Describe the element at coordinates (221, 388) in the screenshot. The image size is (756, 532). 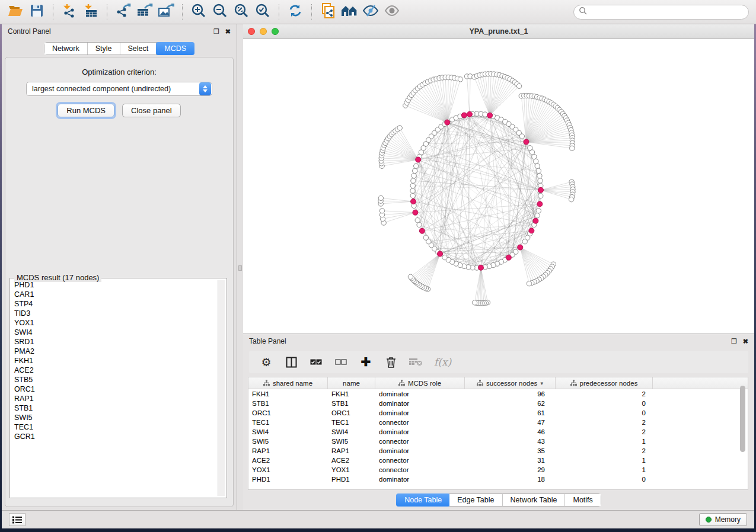
I see `mcds-list-scrollbar` at that location.